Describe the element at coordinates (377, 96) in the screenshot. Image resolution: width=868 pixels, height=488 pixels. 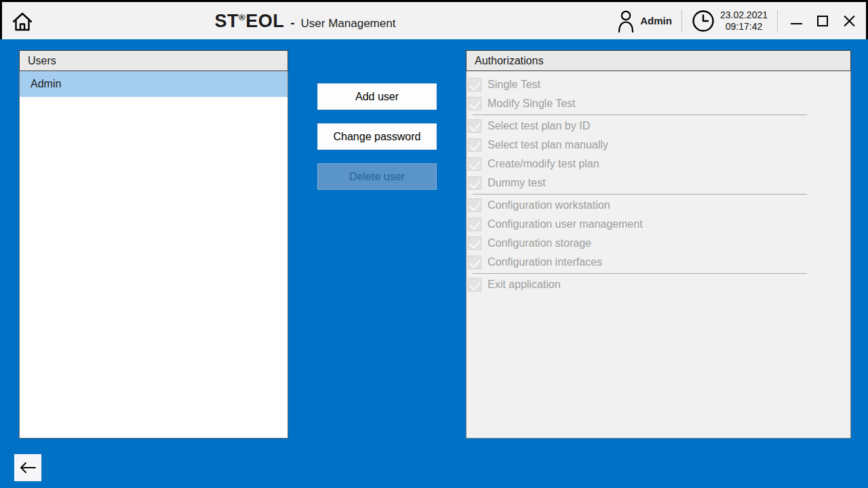
I see `action-button-label: Add user` at that location.